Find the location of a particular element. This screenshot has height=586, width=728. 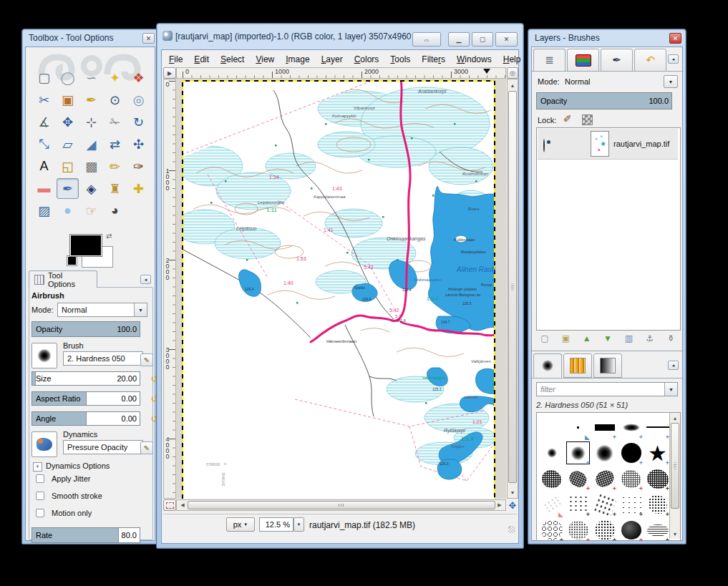

paintbrush-tool: ✑ is located at coordinates (139, 166).